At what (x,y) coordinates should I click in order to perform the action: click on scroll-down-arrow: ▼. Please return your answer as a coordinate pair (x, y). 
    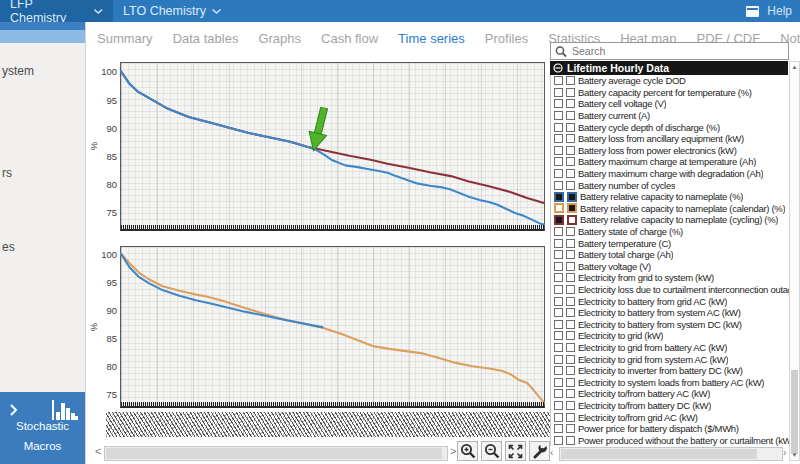
    Looking at the image, I should click on (794, 455).